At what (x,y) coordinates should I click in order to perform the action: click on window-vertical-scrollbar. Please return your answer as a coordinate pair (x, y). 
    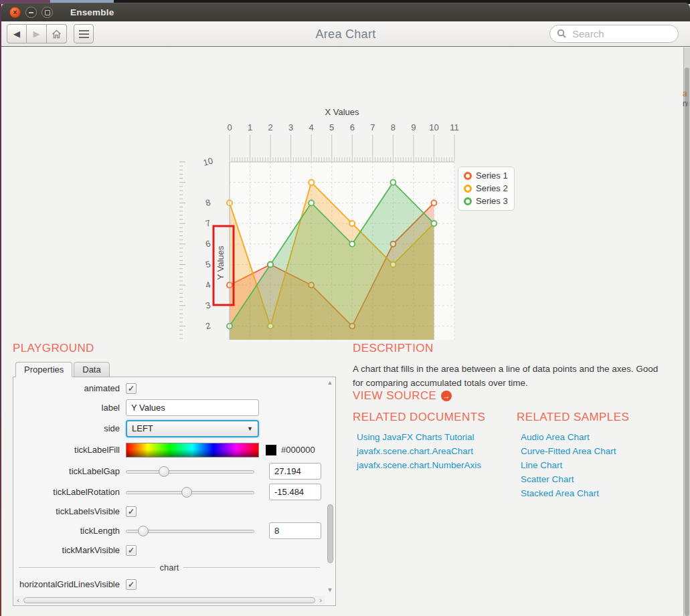
    Looking at the image, I should click on (687, 332).